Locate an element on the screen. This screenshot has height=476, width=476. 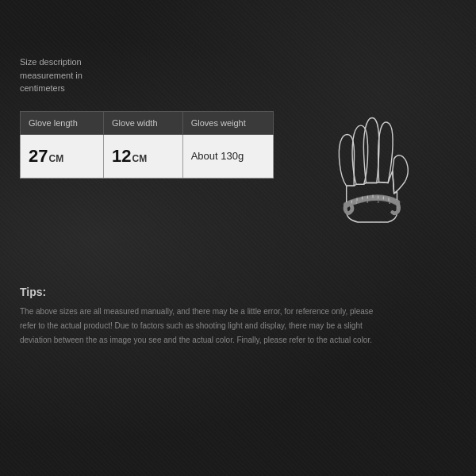
tips-section: Tips: The above sizes are all measured m… is located at coordinates (238, 313).